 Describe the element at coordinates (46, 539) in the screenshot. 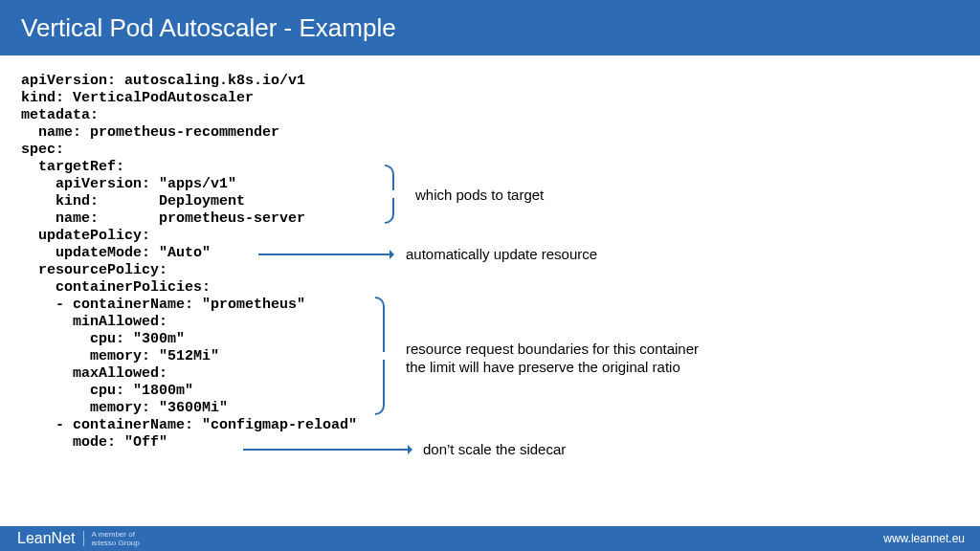

I see `brand-name: LeanNet` at that location.